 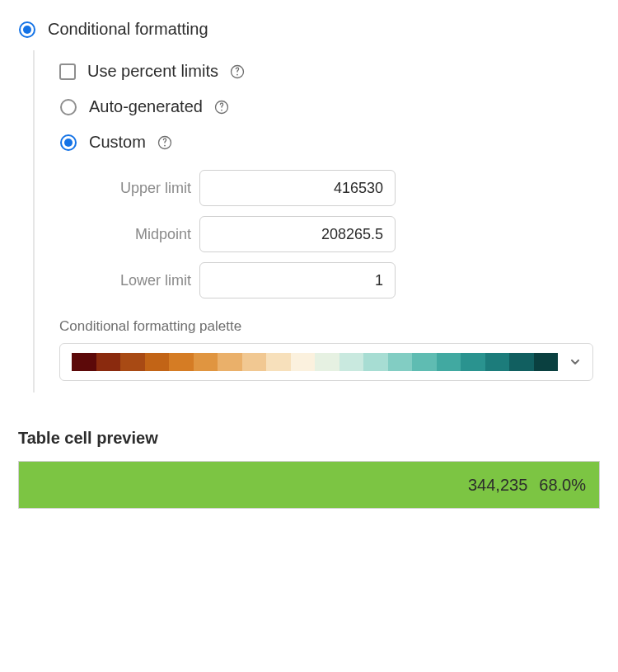 What do you see at coordinates (309, 485) in the screenshot?
I see `table-cell-preview: 344,235 68.0%` at bounding box center [309, 485].